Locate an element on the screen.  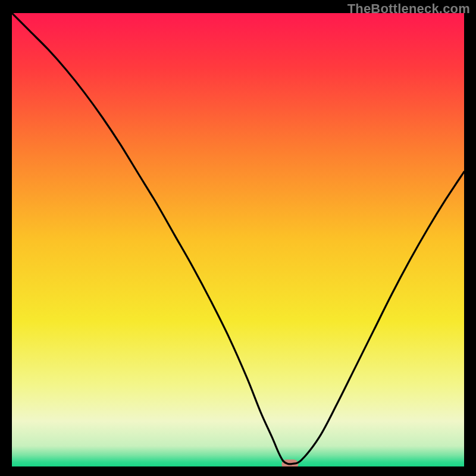
attribution-text: TheBottleneck.com is located at coordinates (409, 9).